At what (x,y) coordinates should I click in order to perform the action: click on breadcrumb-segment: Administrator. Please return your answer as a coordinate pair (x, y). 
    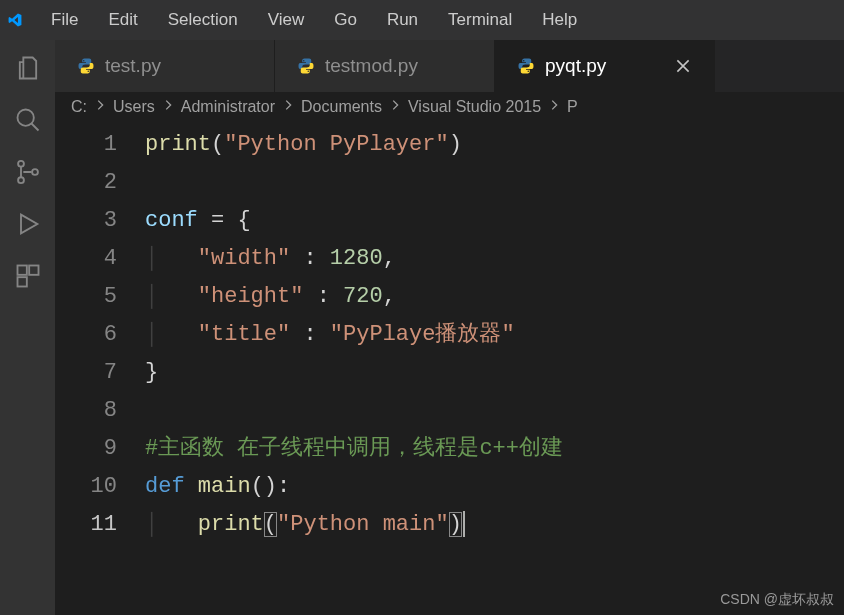
    Looking at the image, I should click on (228, 107).